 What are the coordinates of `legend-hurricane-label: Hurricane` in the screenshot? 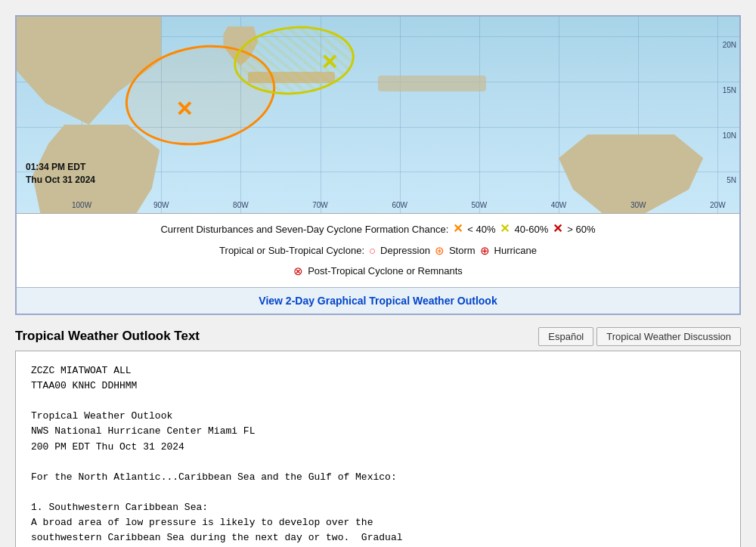 It's located at (516, 251).